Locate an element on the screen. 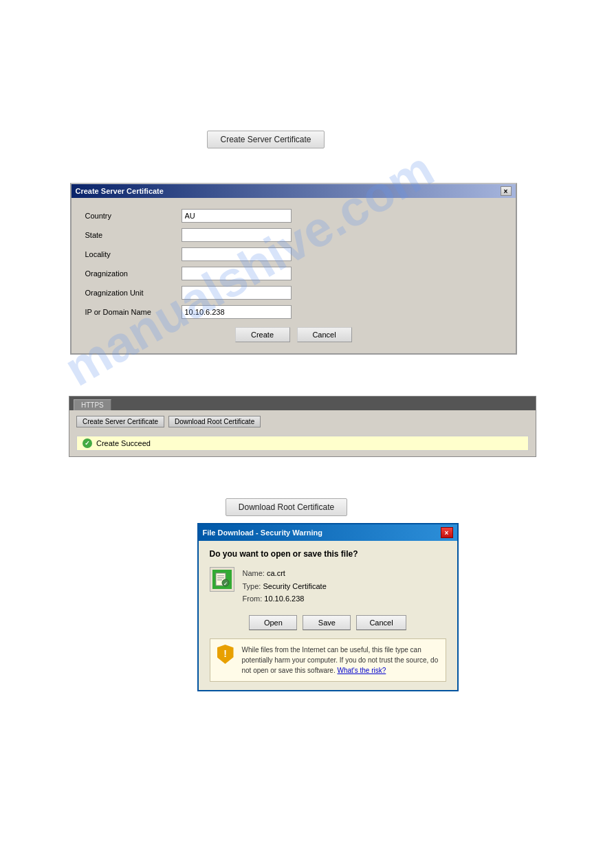 This screenshot has height=868, width=614. file-download-titlebar: File Download - Security Warning × is located at coordinates (328, 533).